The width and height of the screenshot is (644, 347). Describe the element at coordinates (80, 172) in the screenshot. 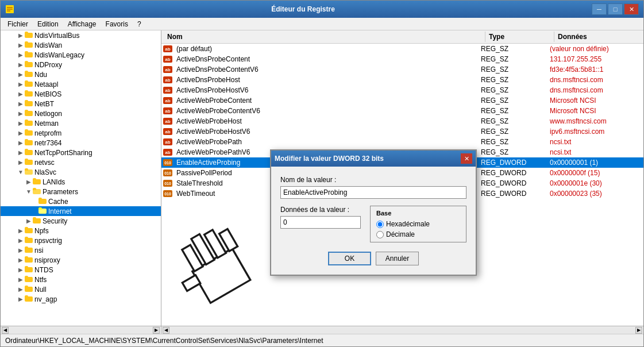

I see `tree-item-nlasvc: ▼ NlaSvc` at that location.